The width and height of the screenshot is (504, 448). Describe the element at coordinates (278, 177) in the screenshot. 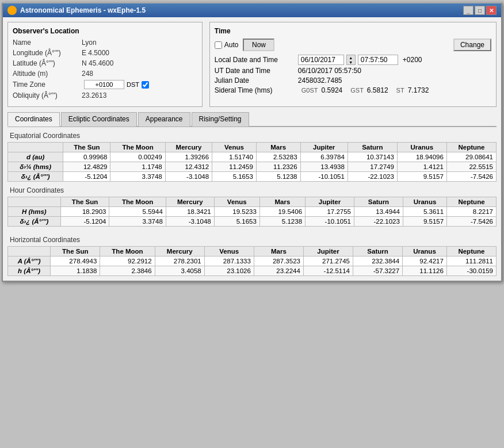

I see `cell-value: 5.1238` at that location.